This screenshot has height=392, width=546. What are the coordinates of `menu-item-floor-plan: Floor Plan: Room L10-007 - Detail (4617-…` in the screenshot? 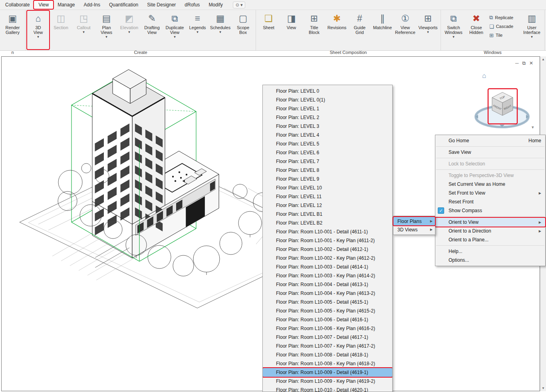 It's located at (328, 337).